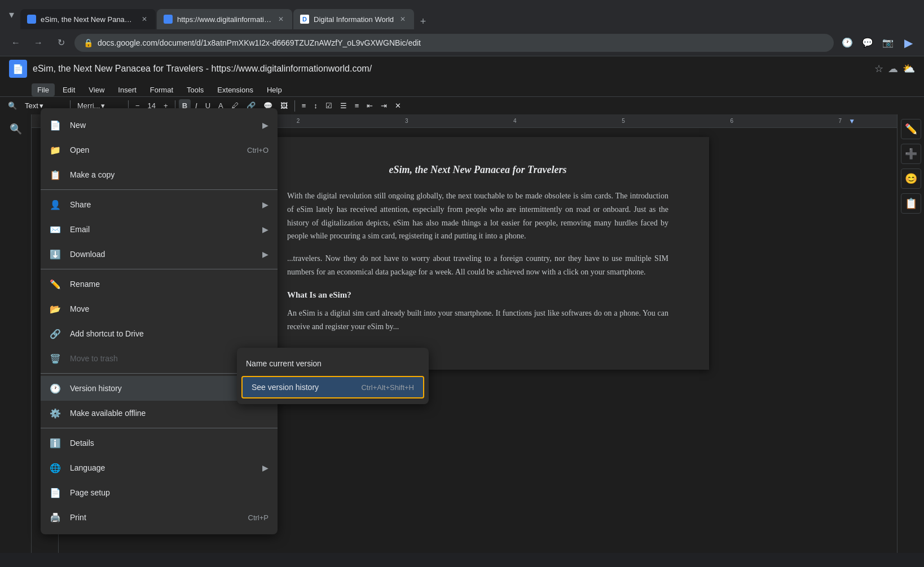 This screenshot has width=924, height=567. I want to click on download-icon: ⬇️, so click(55, 254).